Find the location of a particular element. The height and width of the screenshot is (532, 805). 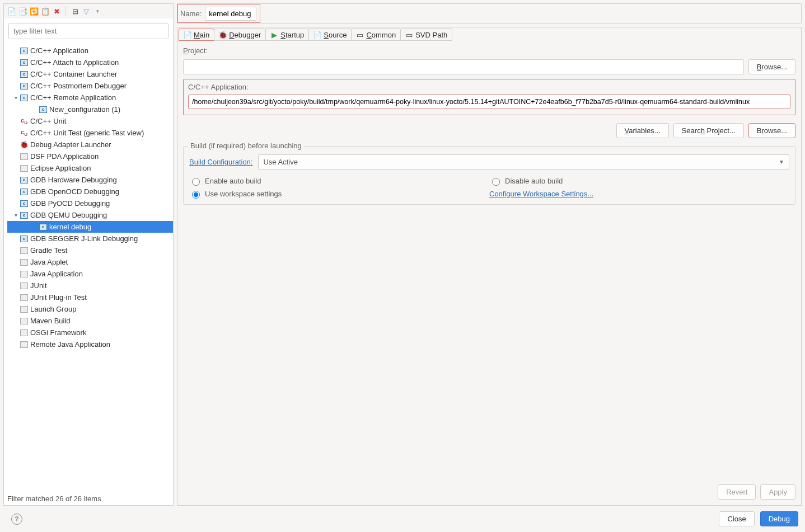

tree-item: New_configuration (1) is located at coordinates (90, 110).